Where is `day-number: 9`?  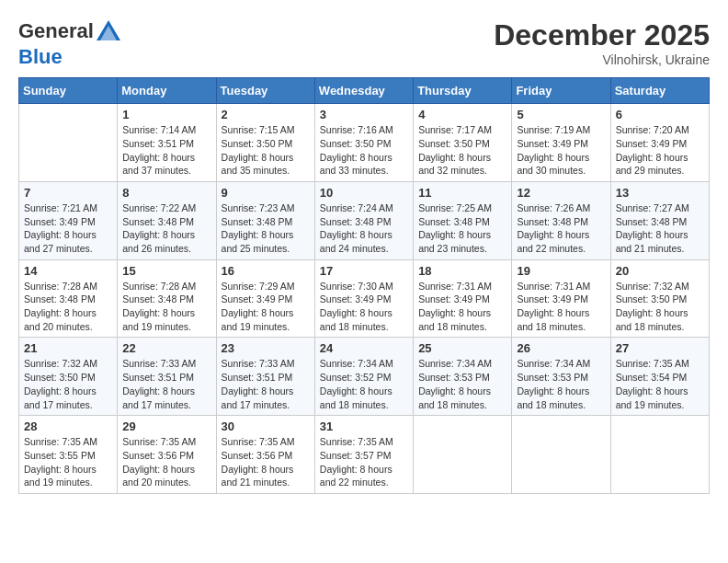
day-number: 9 is located at coordinates (266, 193).